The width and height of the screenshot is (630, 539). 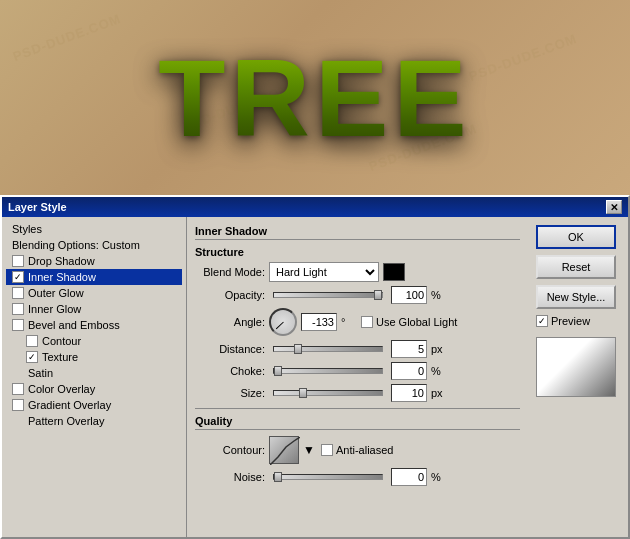 What do you see at coordinates (230, 393) in the screenshot?
I see `size-label: Size:` at bounding box center [230, 393].